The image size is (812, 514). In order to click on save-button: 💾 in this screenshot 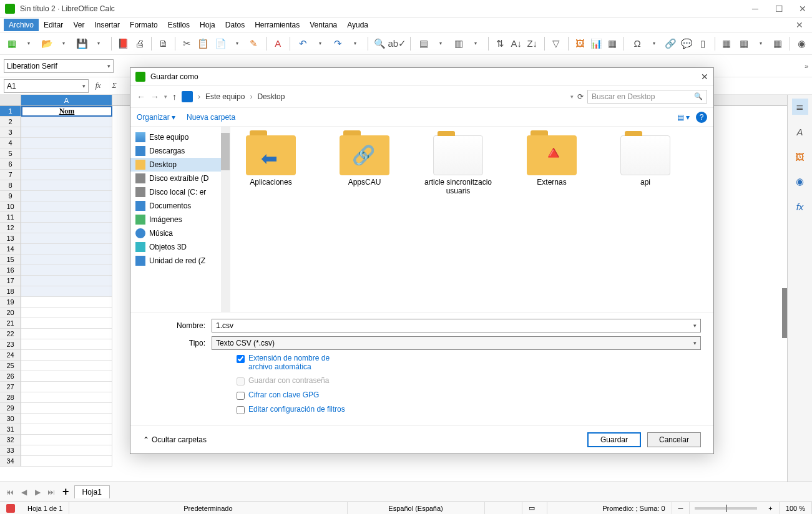, I will do `click(82, 44)`.